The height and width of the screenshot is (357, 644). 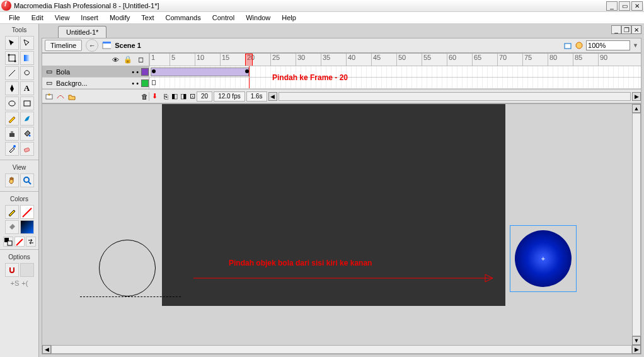 What do you see at coordinates (192, 97) in the screenshot?
I see `edit-multi-icon: ⊡` at bounding box center [192, 97].